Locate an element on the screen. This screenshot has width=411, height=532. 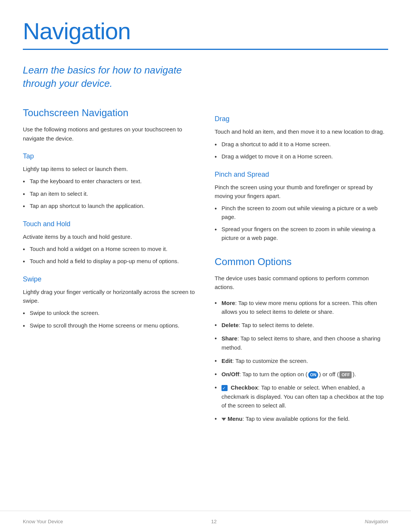
term-menu: Menu is located at coordinates (235, 419).